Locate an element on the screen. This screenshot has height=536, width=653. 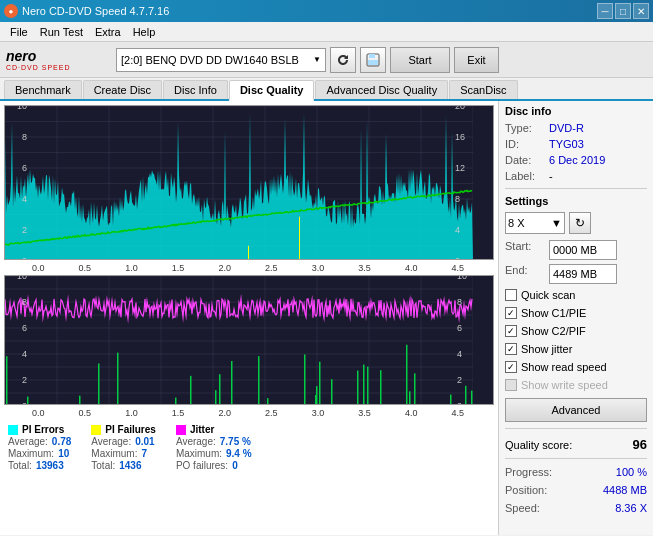
settings-title: Settings is located at coordinates (576, 201).